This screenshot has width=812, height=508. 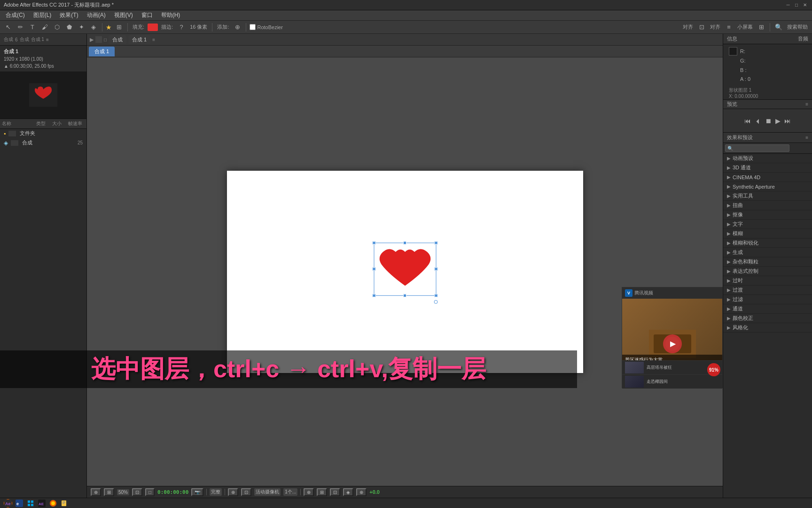 What do you see at coordinates (788, 5) in the screenshot?
I see `minimize-btn: ─` at bounding box center [788, 5].